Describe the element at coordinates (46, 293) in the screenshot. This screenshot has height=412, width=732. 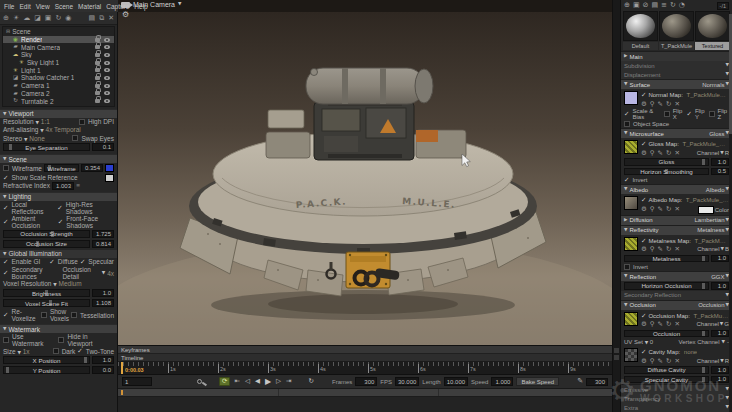
I see `brightness-slider: Brightness` at that location.